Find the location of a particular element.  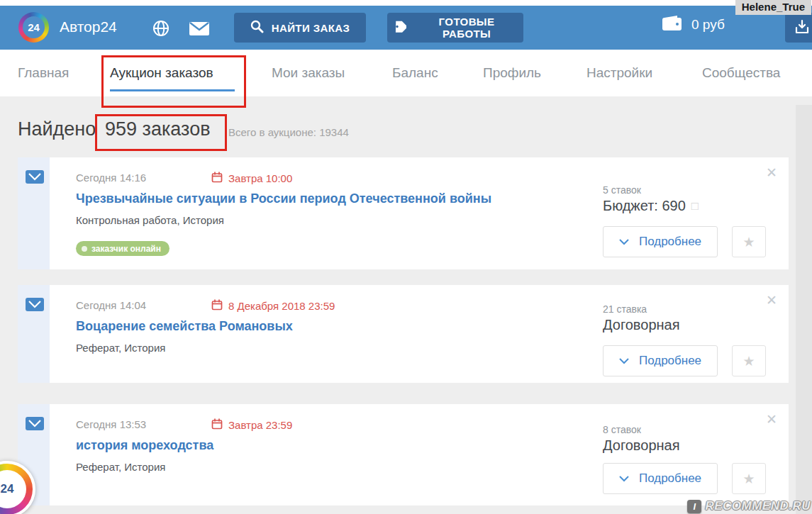

wallet-icon is located at coordinates (672, 25).